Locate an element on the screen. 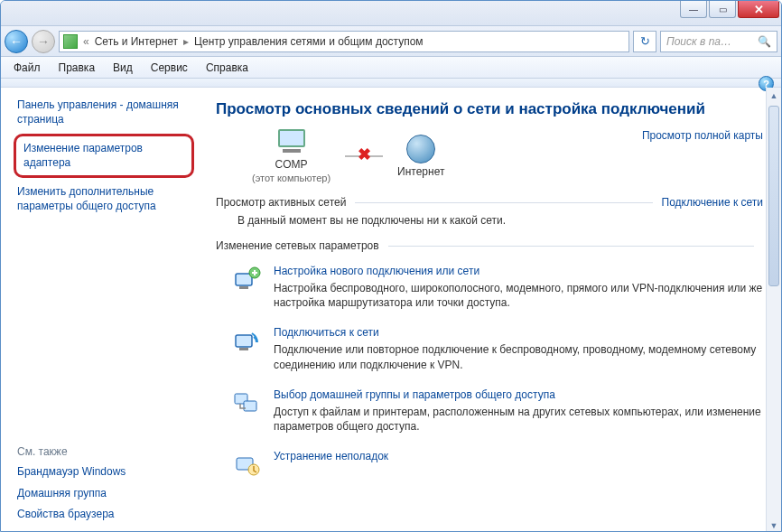 The width and height of the screenshot is (782, 532). globe-icon is located at coordinates (421, 149).